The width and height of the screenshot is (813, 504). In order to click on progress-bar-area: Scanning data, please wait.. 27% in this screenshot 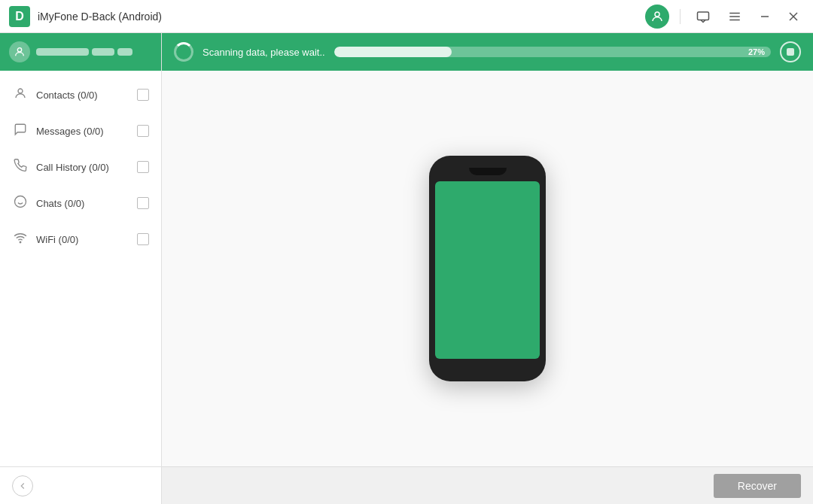, I will do `click(488, 52)`.